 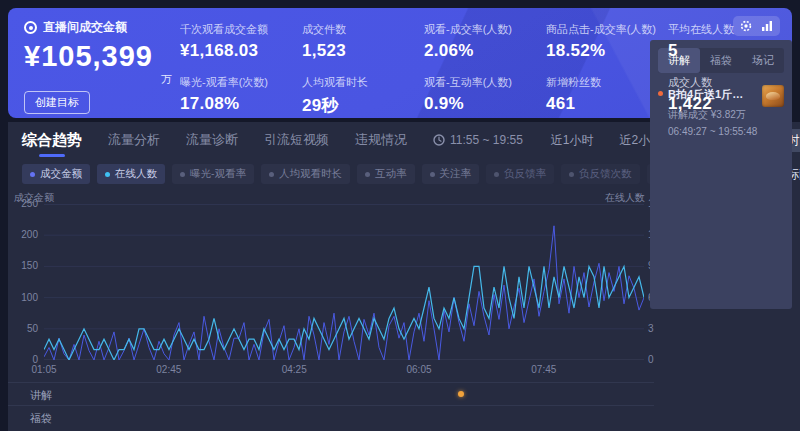 What do you see at coordinates (238, 104) in the screenshot?
I see `metric-value: 17.08%` at bounding box center [238, 104].